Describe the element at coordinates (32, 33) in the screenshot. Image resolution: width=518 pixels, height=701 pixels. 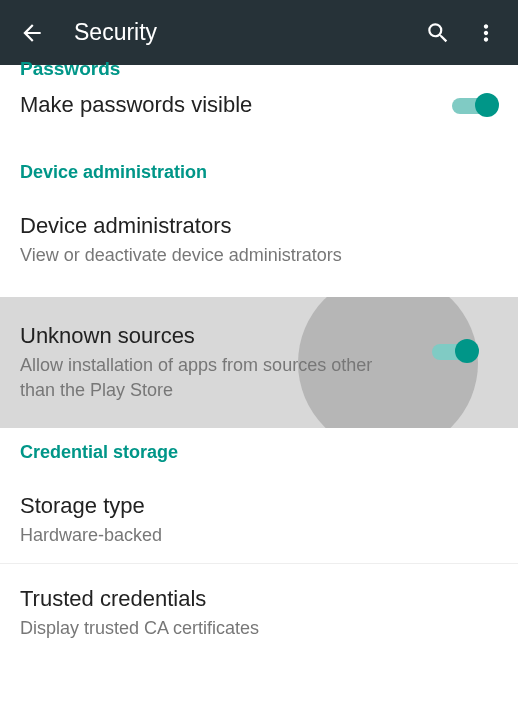
I see `back-button` at that location.